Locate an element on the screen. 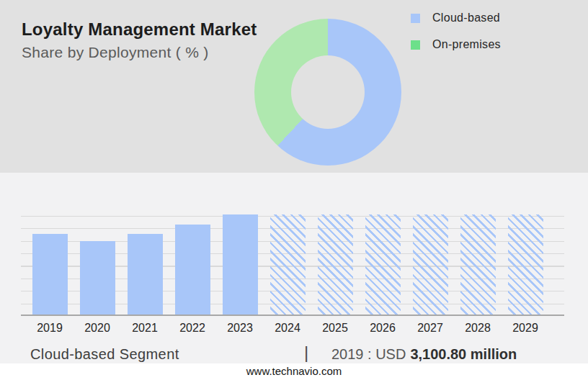 This screenshot has width=588, height=380. website-link: www.technavio.com is located at coordinates (294, 371).